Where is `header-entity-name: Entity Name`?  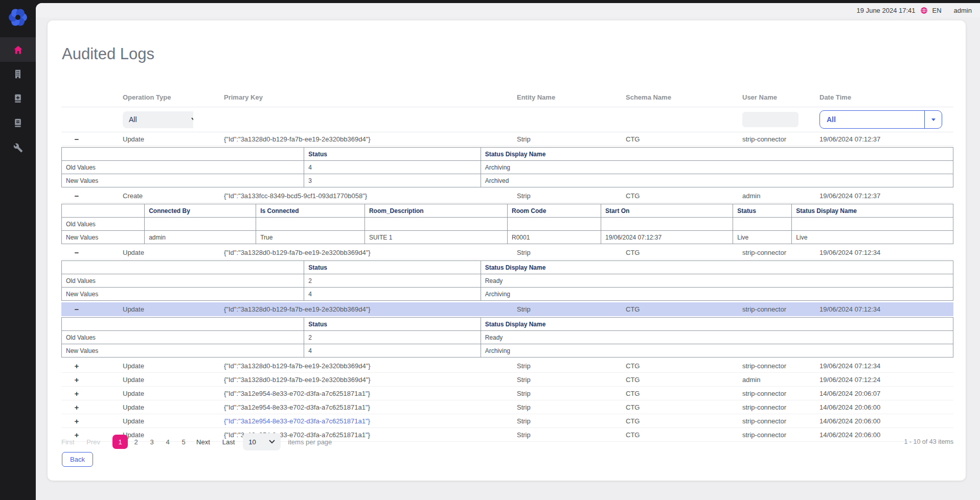 header-entity-name: Entity Name is located at coordinates (572, 97).